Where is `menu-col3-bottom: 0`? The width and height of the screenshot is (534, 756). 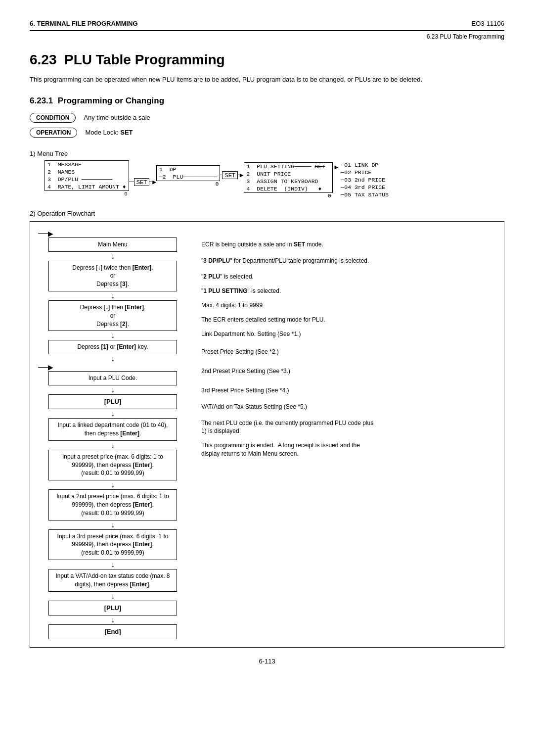
menu-col3-bottom: 0 is located at coordinates (288, 196).